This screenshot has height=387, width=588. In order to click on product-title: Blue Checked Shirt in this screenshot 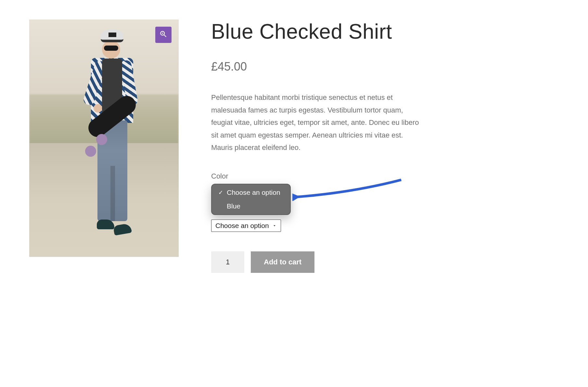, I will do `click(317, 32)`.